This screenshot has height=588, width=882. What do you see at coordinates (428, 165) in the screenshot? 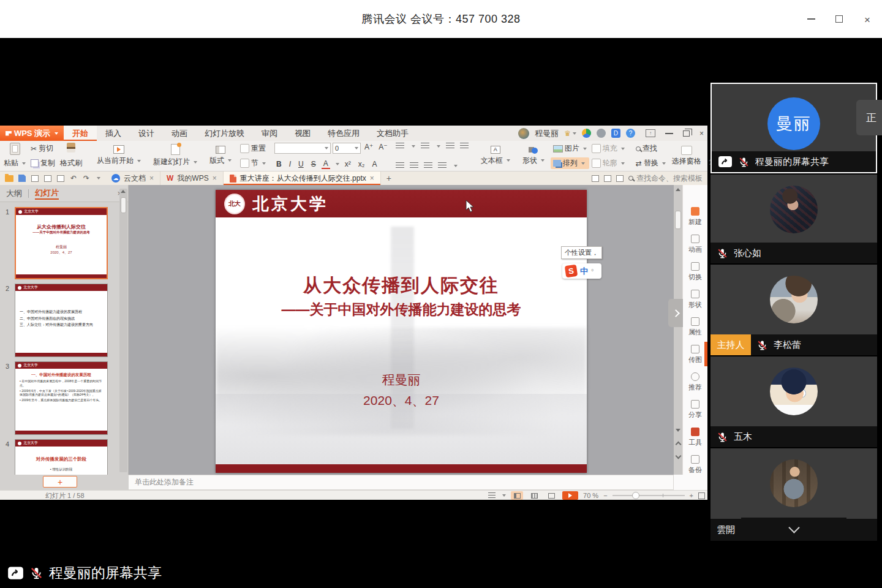
I see `align-right-icon` at bounding box center [428, 165].